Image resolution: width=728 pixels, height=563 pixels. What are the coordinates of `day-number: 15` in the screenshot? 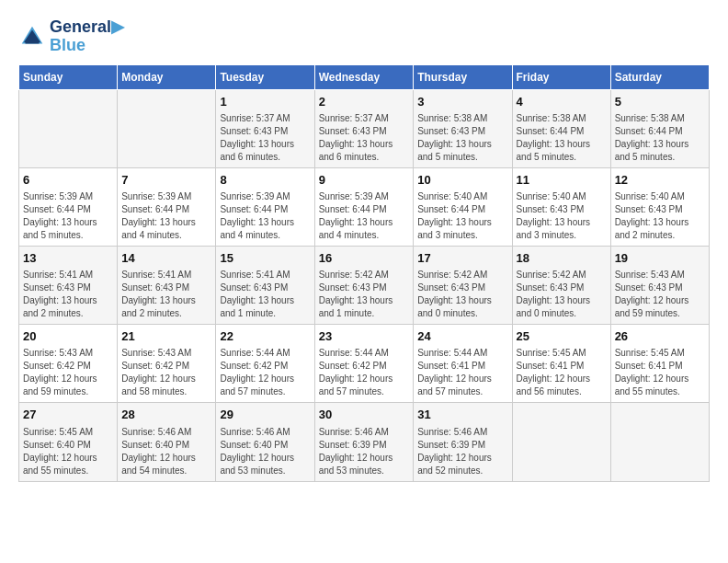 It's located at (265, 259).